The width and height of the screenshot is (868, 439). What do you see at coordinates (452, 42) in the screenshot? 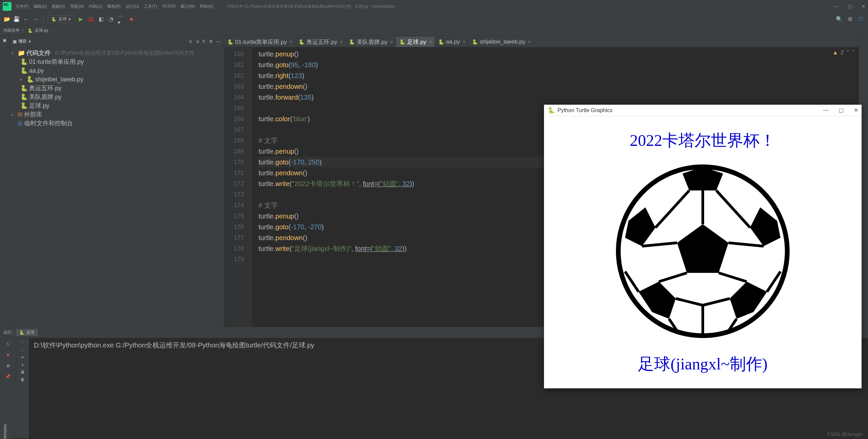
I see `editor-tab: 🐍 aa.py ×` at bounding box center [452, 42].